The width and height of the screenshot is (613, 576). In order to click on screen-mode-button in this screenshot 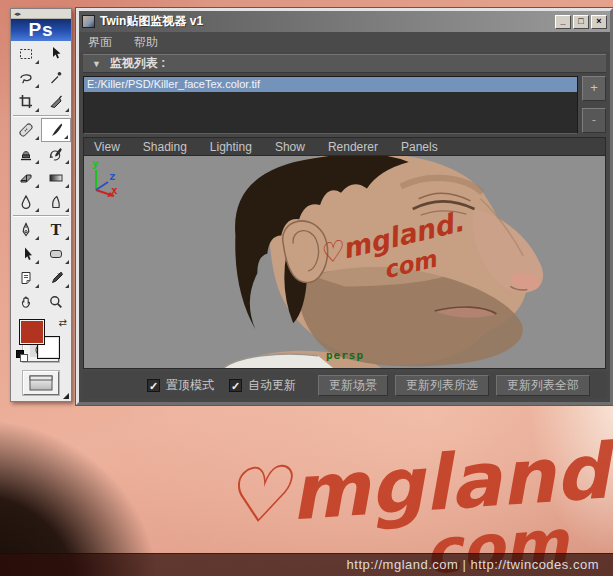, I will do `click(41, 383)`.